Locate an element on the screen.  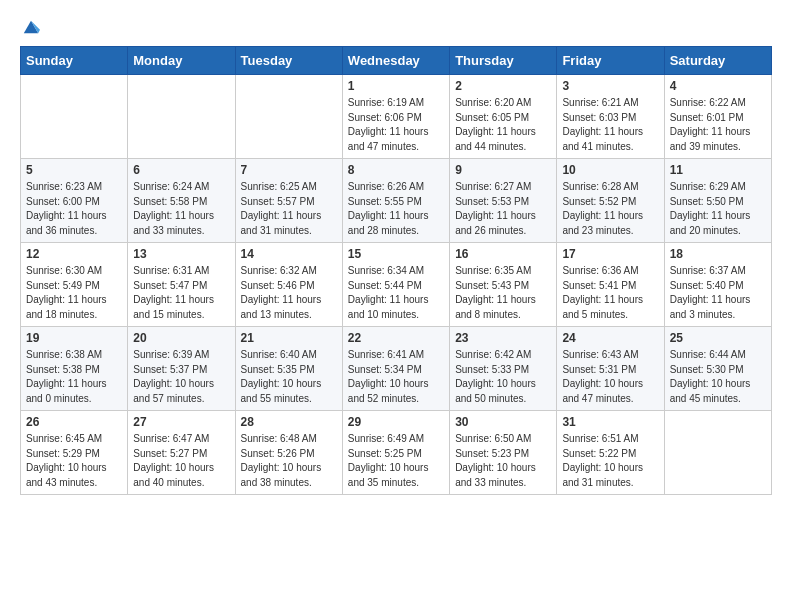
day-number: 15 is located at coordinates (396, 254).